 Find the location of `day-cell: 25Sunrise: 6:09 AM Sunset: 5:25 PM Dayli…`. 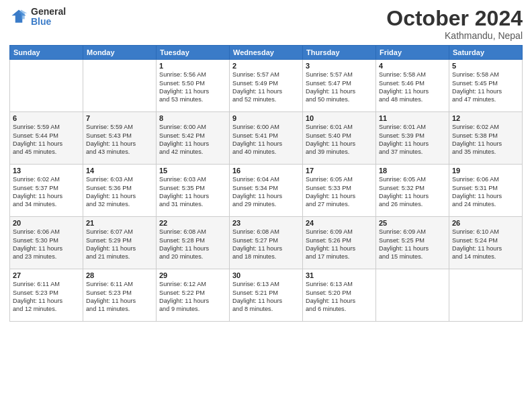

day-cell: 25Sunrise: 6:09 AM Sunset: 5:25 PM Dayli… is located at coordinates (412, 243).